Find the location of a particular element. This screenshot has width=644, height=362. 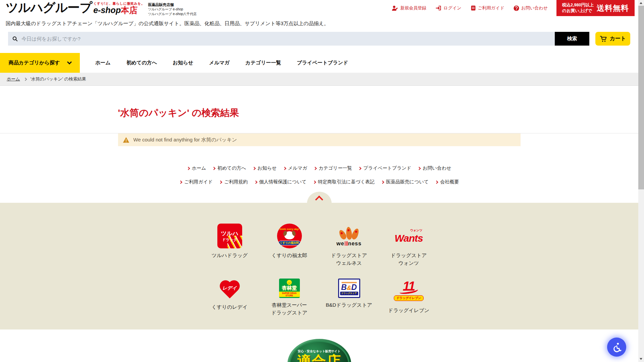

footer-link-commerce-law: 特定商取引法に基づく表記 is located at coordinates (344, 182).